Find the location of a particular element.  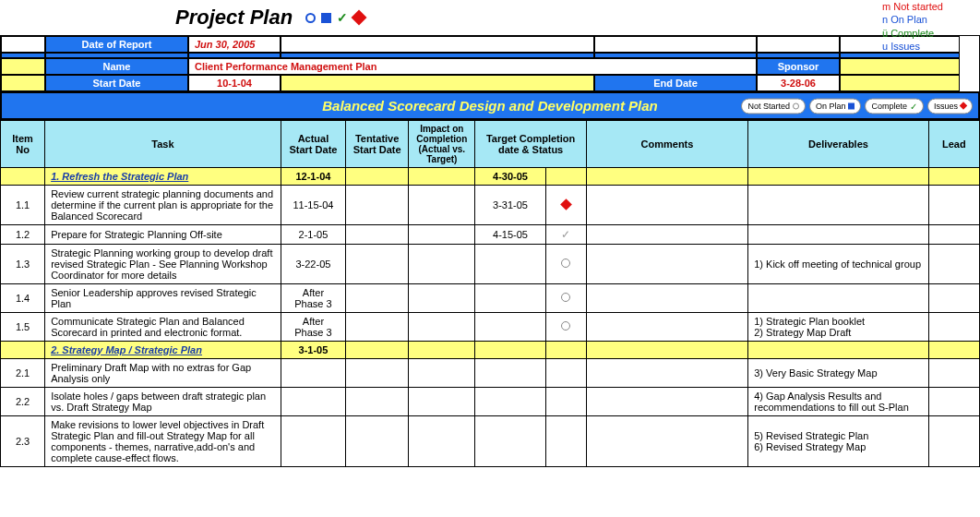

name-value: Client Performance Management Plan is located at coordinates (472, 66).